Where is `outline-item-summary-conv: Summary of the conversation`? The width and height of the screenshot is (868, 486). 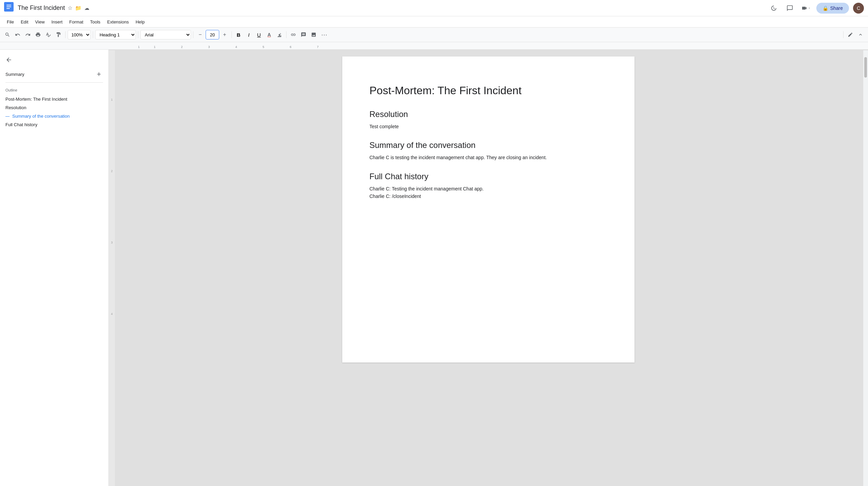 outline-item-summary-conv: Summary of the conversation is located at coordinates (54, 116).